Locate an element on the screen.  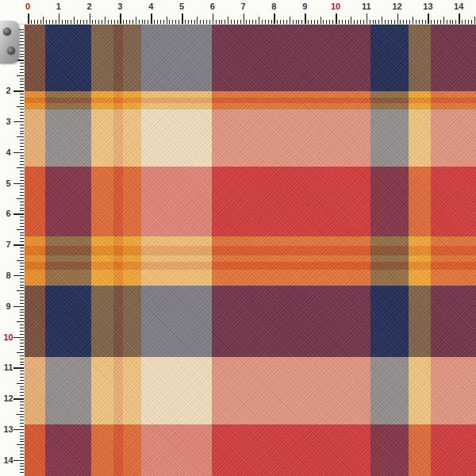
ruler-top-number: 5 is located at coordinates (182, 6).